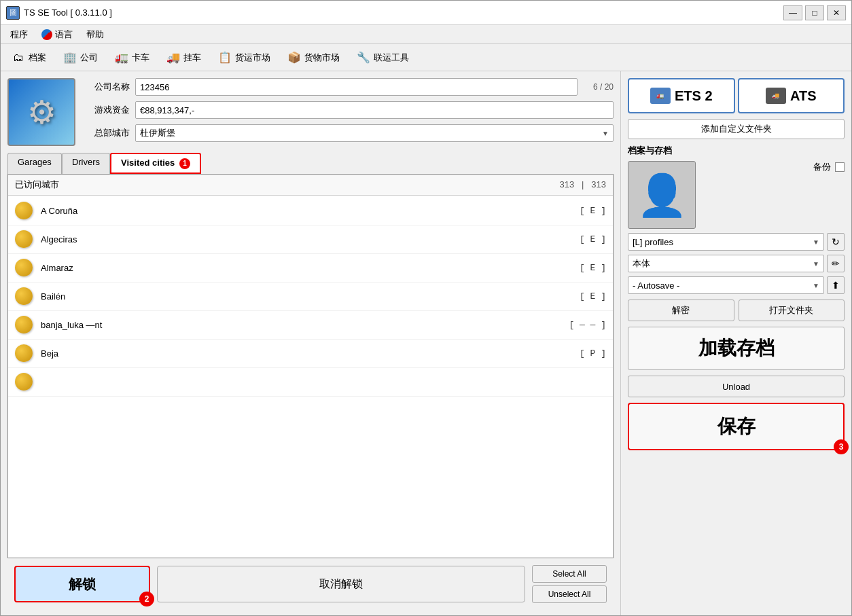 This screenshot has width=852, height=616. I want to click on save-button: 保存 3, so click(736, 427).